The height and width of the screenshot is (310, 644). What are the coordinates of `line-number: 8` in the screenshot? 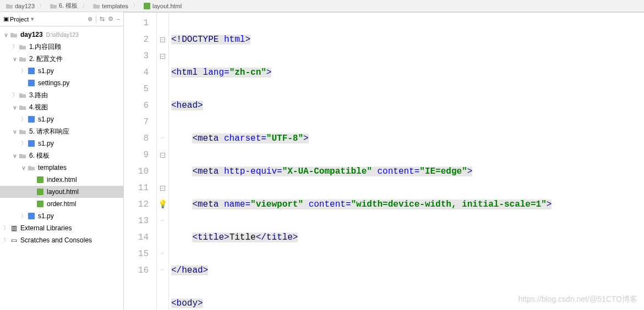 It's located at (137, 139).